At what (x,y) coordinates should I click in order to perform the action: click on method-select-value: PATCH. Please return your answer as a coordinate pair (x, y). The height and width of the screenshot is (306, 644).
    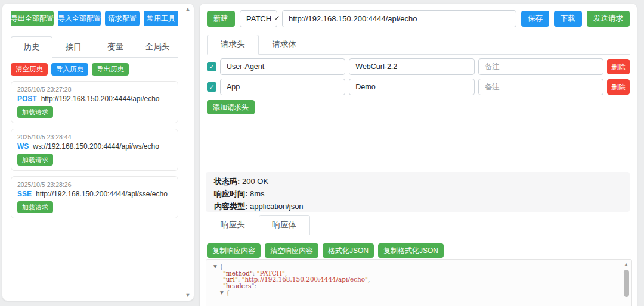
    Looking at the image, I should click on (259, 19).